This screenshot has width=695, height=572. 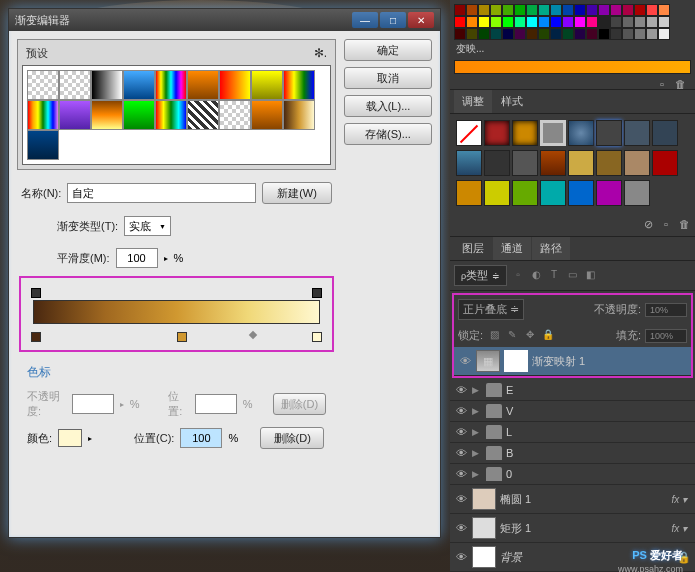 I want to click on smoothness-label: 平滑度(M):, so click(x=84, y=258).